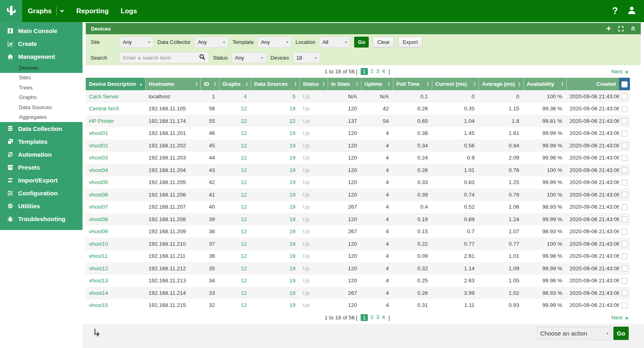 This screenshot has height=348, width=644. Describe the element at coordinates (62, 11) in the screenshot. I see `chevron-down-icon` at that location.